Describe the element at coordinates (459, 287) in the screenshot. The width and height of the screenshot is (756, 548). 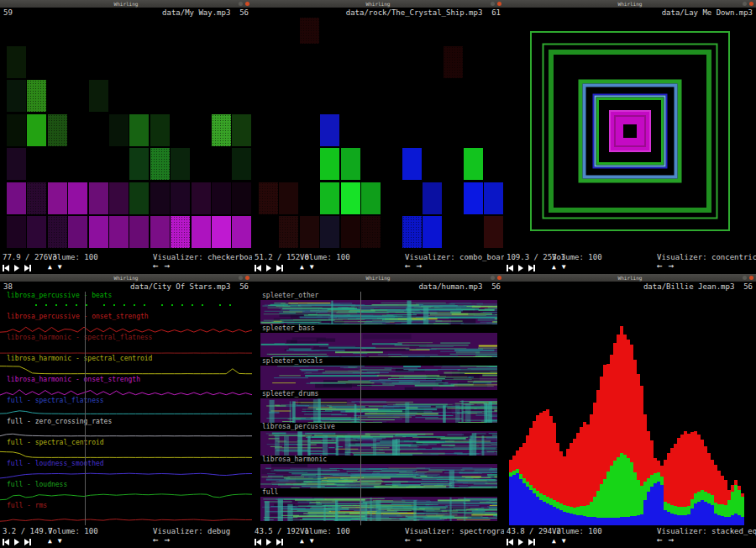
I see `track-name: data/human.mp3 56` at that location.